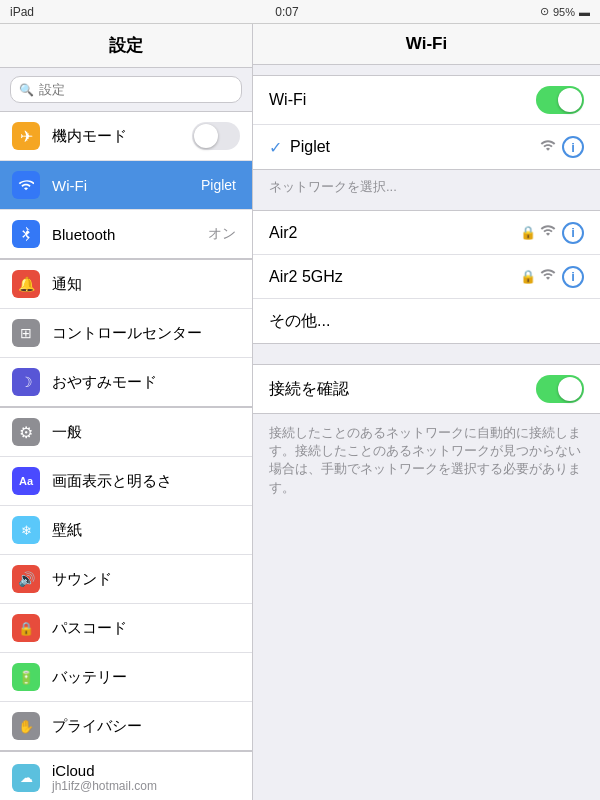  What do you see at coordinates (548, 232) in the screenshot?
I see `wifi-icon-air2` at bounding box center [548, 232].